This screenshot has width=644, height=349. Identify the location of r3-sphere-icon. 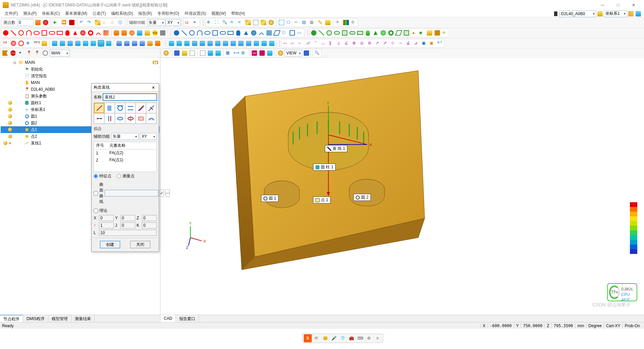
(13, 43).